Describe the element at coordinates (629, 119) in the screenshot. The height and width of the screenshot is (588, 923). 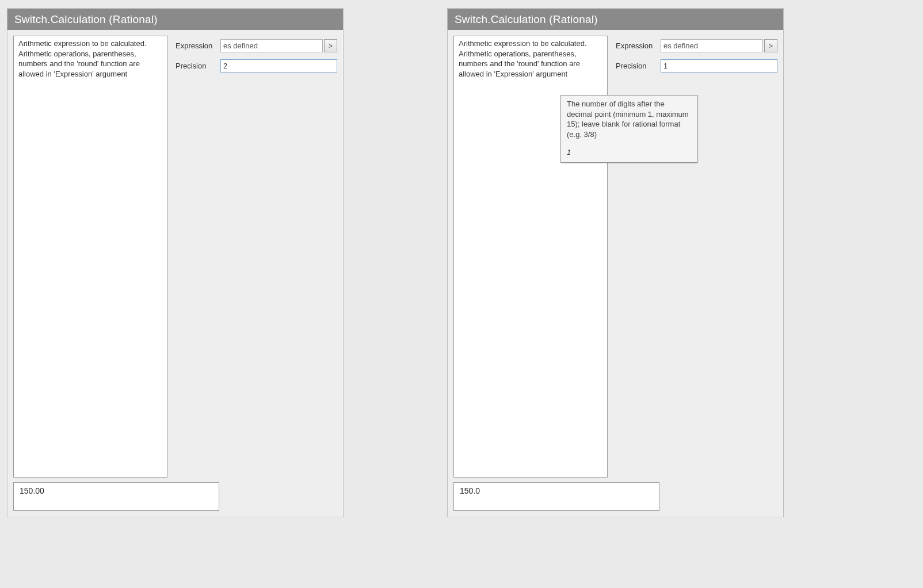
I see `tooltip-text: The number of digits after the decimal p…` at that location.